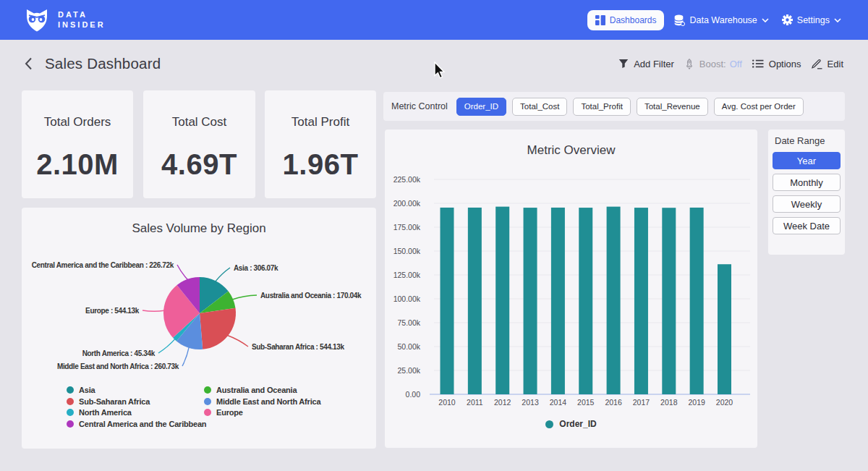 The image size is (868, 471). Describe the element at coordinates (119, 353) in the screenshot. I see `svg-text: North America : 45.34k` at that location.